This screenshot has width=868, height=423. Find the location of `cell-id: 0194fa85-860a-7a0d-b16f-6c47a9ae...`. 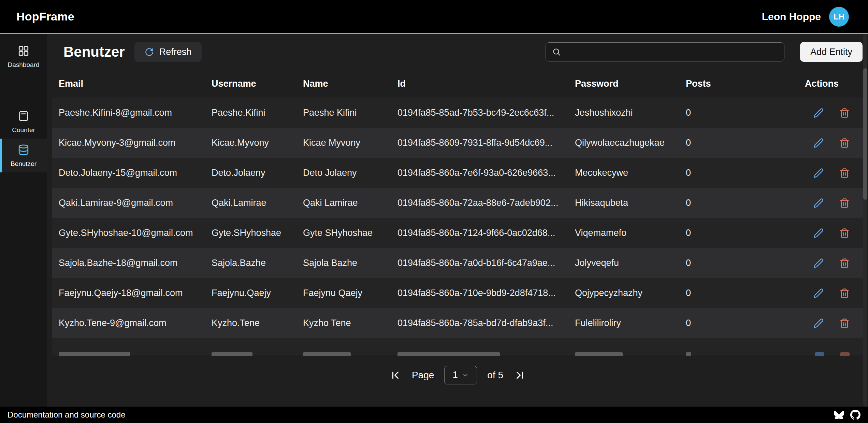

cell-id: 0194fa85-860a-7a0d-b16f-6c47a9ae... is located at coordinates (479, 263).